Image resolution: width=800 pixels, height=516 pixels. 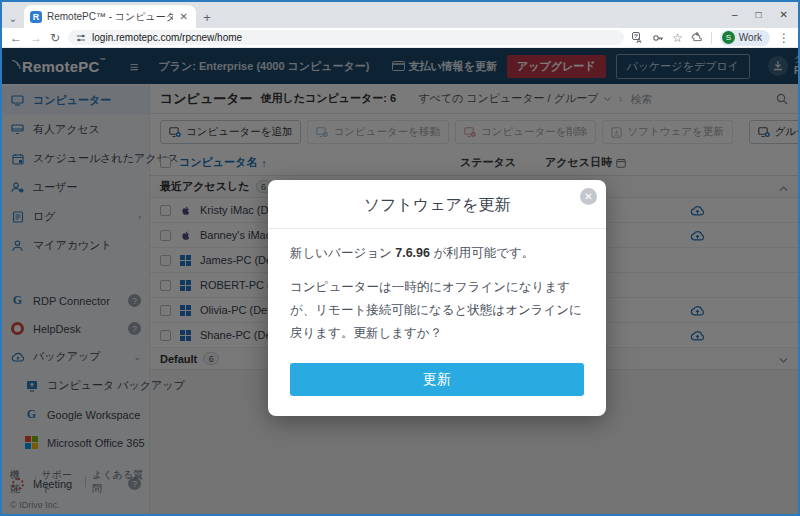 What do you see at coordinates (55, 38) in the screenshot?
I see `reload-button: ↻` at bounding box center [55, 38].